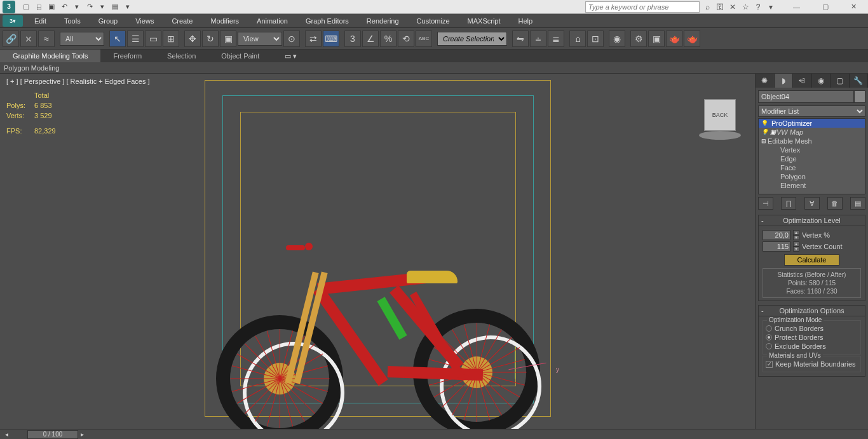  Describe the element at coordinates (313, 39) in the screenshot. I see `manip-icon: ⇄` at that location.